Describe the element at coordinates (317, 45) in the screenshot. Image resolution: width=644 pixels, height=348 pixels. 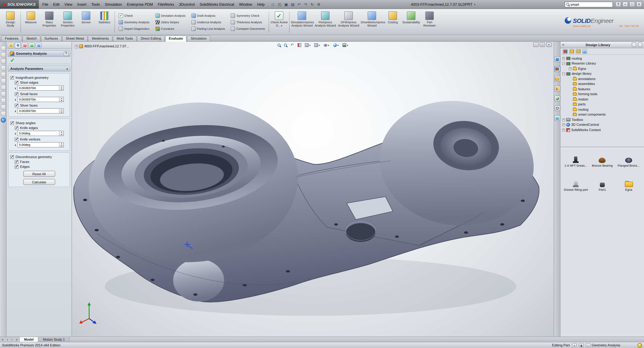
I see `display-style-button` at that location.